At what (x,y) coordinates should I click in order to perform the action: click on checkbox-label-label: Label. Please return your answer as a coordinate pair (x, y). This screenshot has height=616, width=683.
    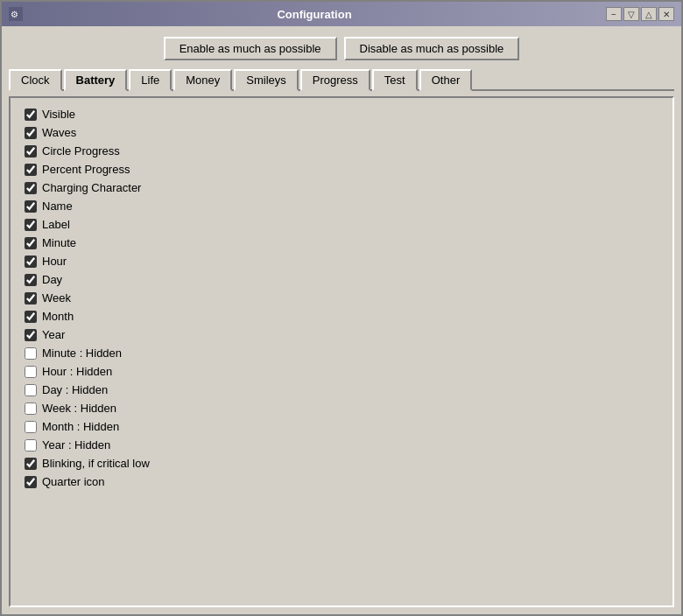
    Looking at the image, I should click on (56, 224).